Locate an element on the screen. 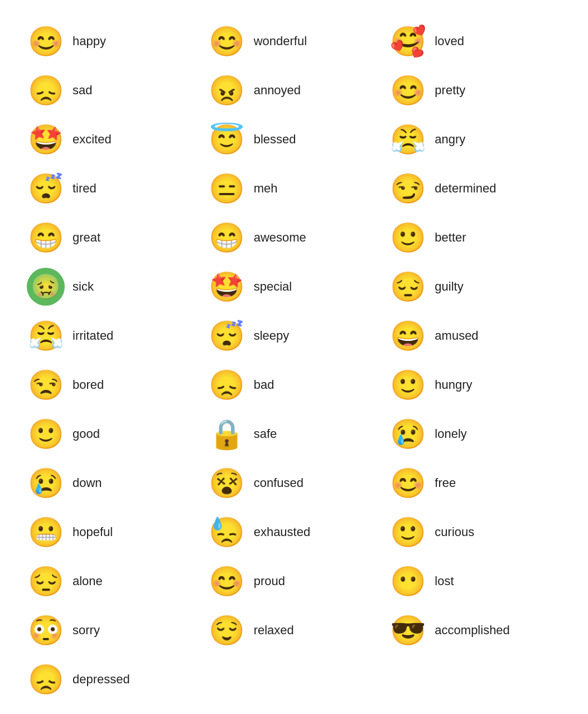  depressed-label: depressed is located at coordinates (102, 679).